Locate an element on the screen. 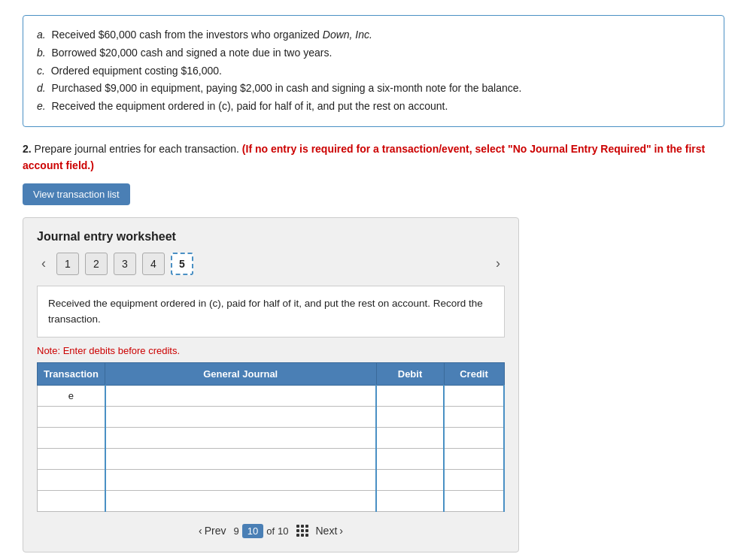 The width and height of the screenshot is (747, 560). total-pages: 10 is located at coordinates (283, 531).